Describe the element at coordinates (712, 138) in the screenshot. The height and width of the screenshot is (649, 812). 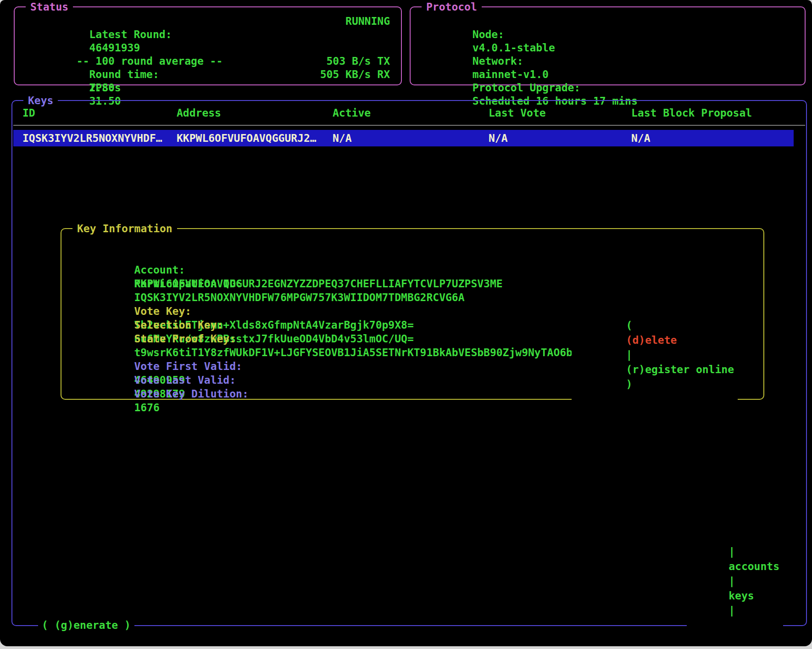
I see `row-cell-last-block-proposal: N/A` at that location.